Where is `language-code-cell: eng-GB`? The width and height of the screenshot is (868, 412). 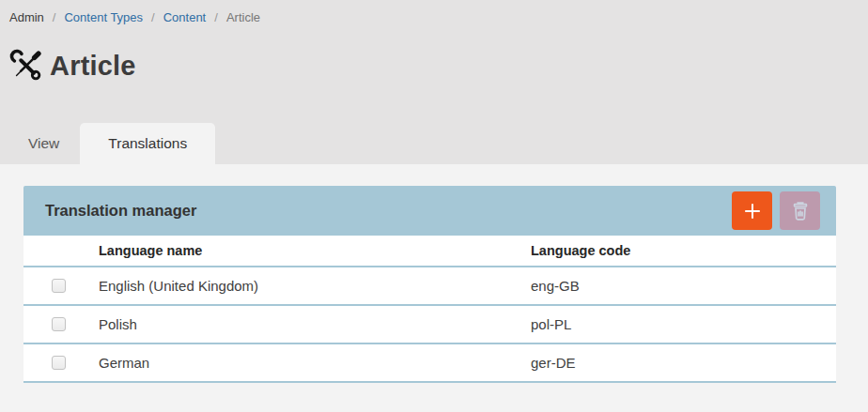 language-code-cell: eng-GB is located at coordinates (684, 285).